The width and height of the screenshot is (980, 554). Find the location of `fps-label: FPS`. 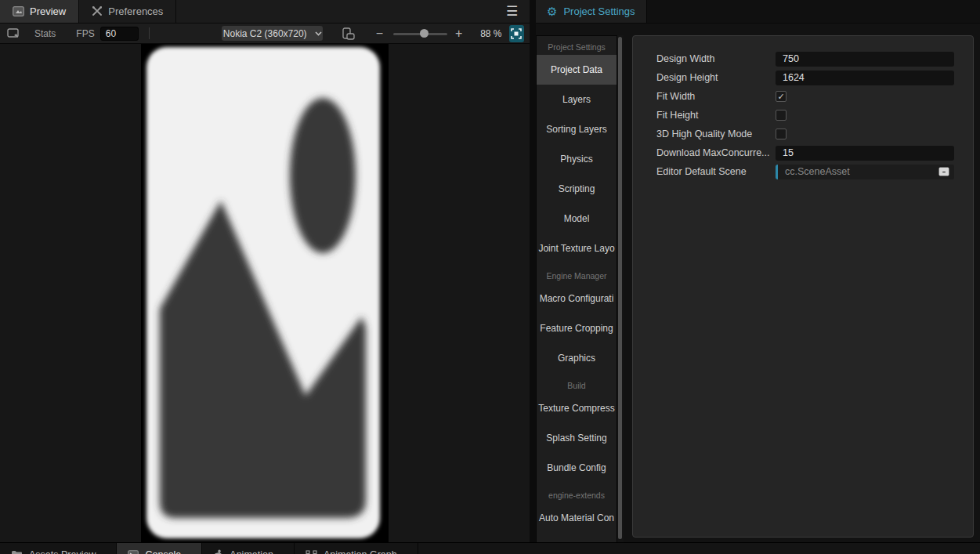

fps-label: FPS is located at coordinates (85, 34).